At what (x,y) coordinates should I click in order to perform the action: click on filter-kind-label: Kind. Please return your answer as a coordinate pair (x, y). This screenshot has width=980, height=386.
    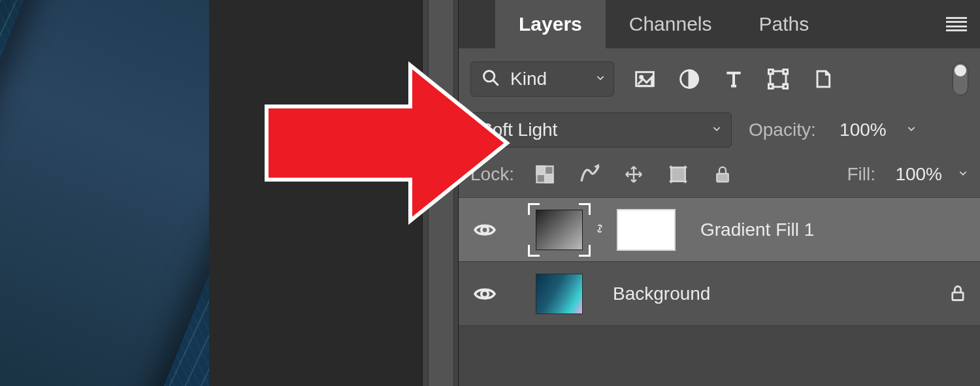
    Looking at the image, I should click on (529, 79).